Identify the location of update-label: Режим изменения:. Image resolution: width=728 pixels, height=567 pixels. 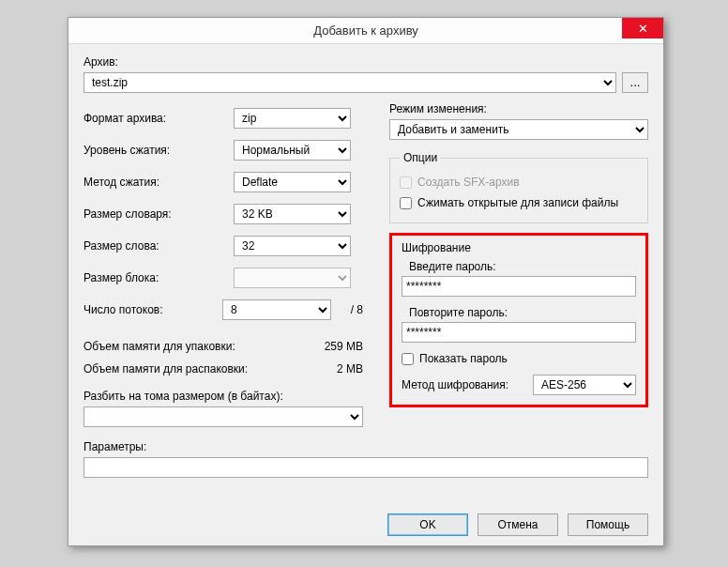
(519, 109).